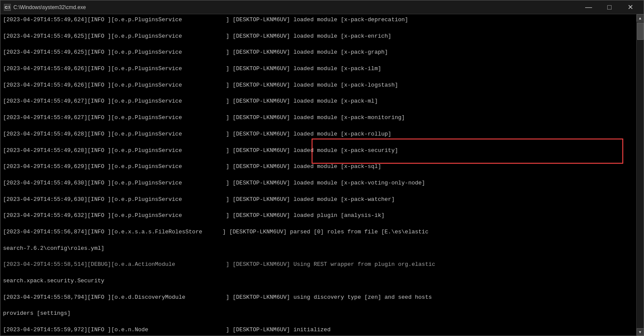 The width and height of the screenshot is (644, 336). I want to click on scroll-track, so click(640, 175).